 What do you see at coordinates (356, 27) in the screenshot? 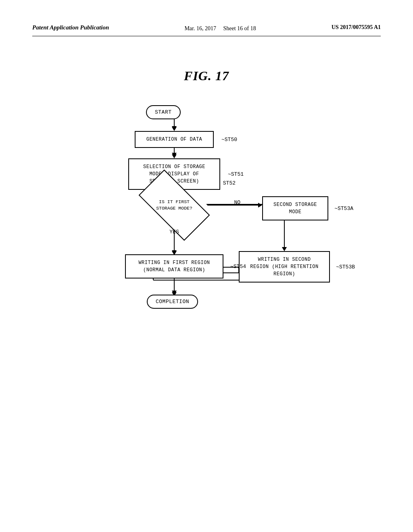
I see `header-patent-number: US 2017/0075595 A1` at bounding box center [356, 27].